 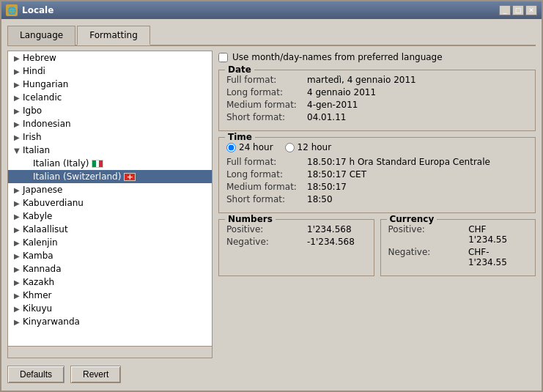 I want to click on time-short-value: 18:50, so click(x=319, y=199).